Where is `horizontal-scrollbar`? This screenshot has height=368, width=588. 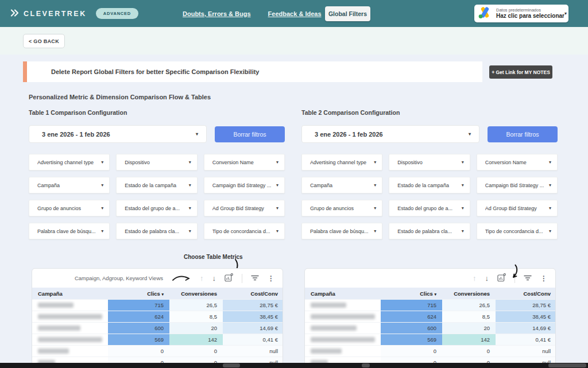
horizontal-scrollbar is located at coordinates (294, 365).